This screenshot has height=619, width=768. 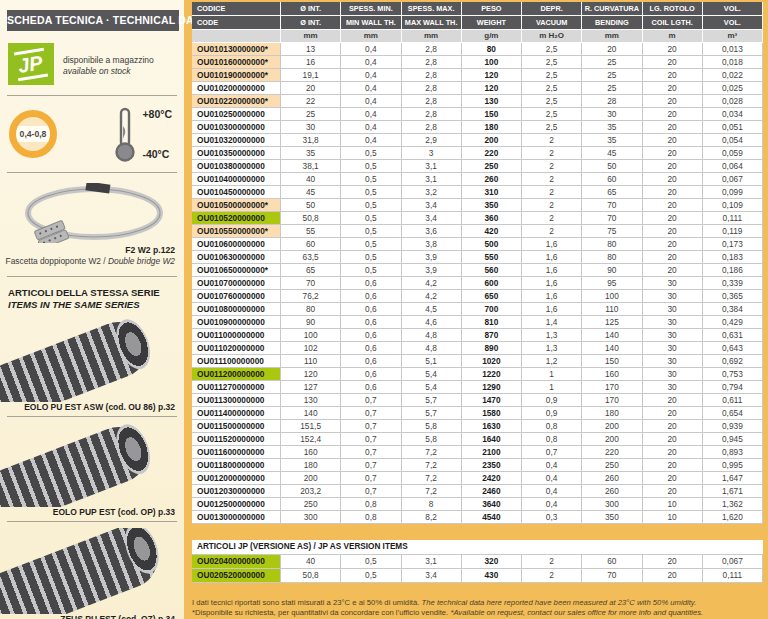 What do you see at coordinates (612, 414) in the screenshot?
I see `value-cell: 180` at bounding box center [612, 414].